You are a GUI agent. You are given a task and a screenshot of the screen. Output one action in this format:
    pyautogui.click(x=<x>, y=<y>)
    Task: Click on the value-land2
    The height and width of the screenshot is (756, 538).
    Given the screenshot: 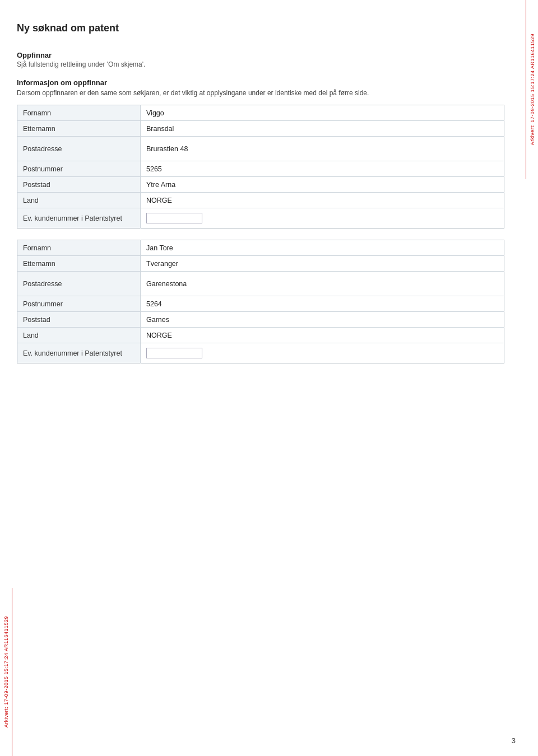 What is the action you would take?
    pyautogui.click(x=323, y=335)
    